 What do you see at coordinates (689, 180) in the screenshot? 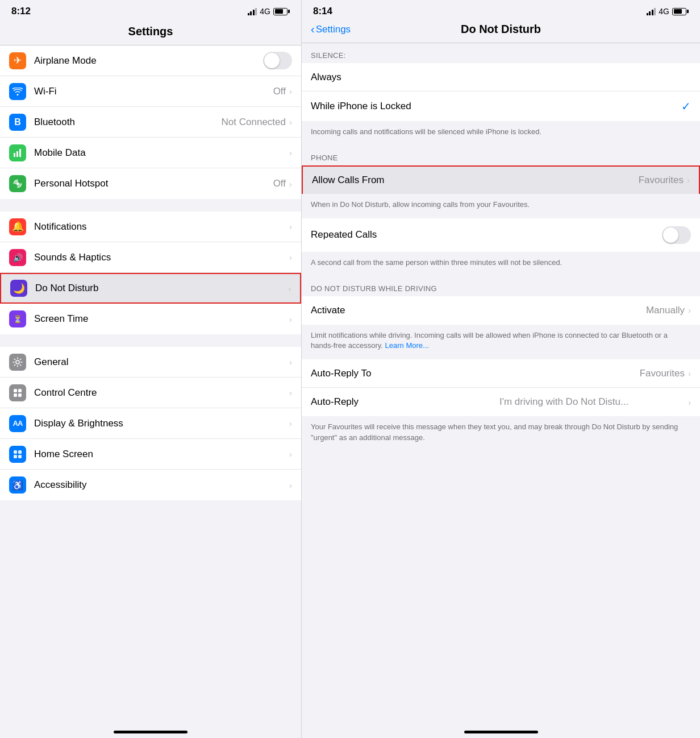
I see `allow-calls-from-chevron: ›` at bounding box center [689, 180].